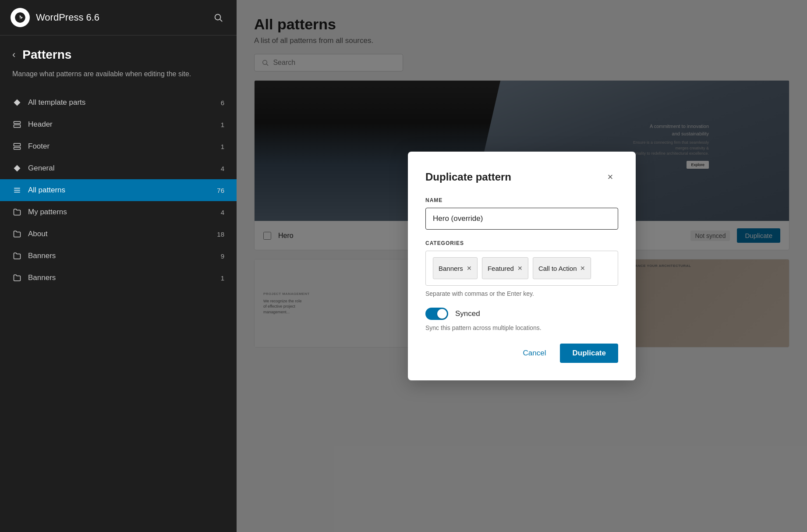 Image resolution: width=807 pixels, height=532 pixels. I want to click on name-label: NAME, so click(522, 200).